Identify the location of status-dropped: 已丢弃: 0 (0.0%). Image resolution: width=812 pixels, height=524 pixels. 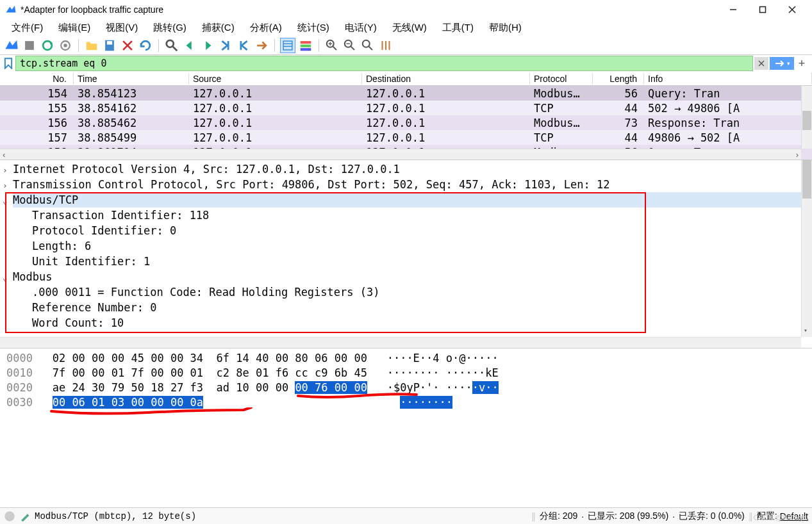
(711, 516).